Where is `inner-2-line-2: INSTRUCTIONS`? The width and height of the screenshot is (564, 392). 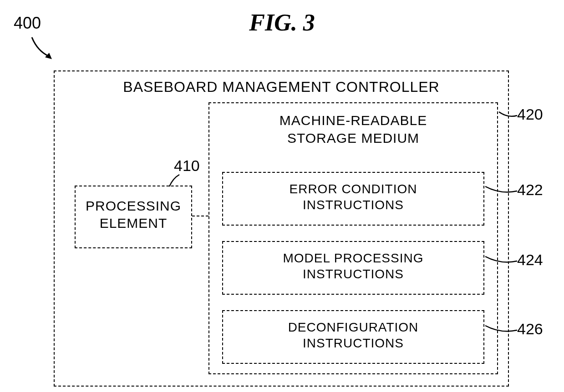 inner-2-line-2: INSTRUCTIONS is located at coordinates (353, 274).